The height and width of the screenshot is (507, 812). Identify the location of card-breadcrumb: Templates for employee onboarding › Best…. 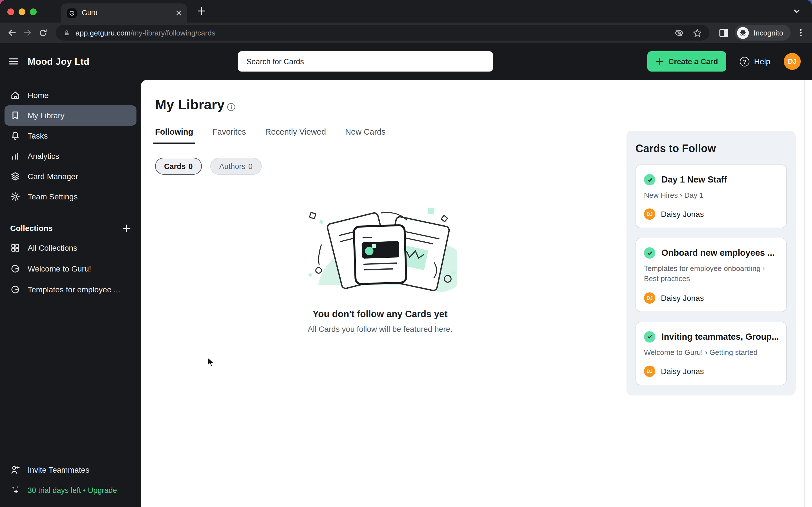
(711, 274).